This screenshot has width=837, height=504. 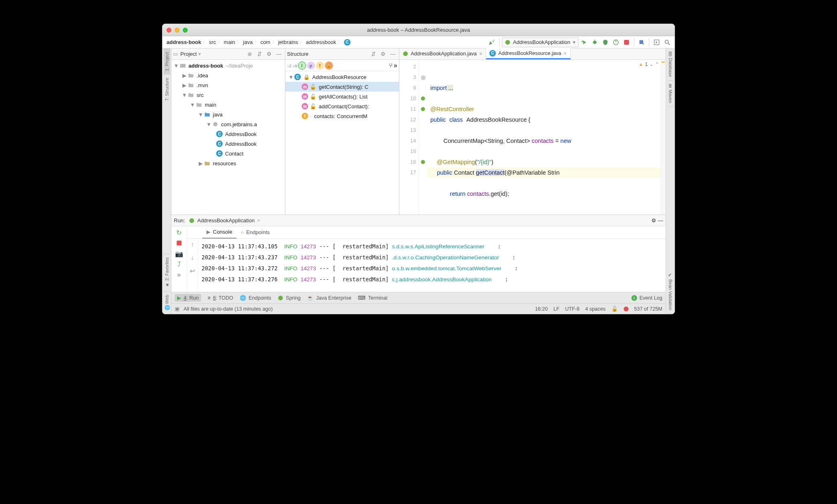 What do you see at coordinates (321, 42) in the screenshot?
I see `breadcrumb-item: addressbook` at bounding box center [321, 42].